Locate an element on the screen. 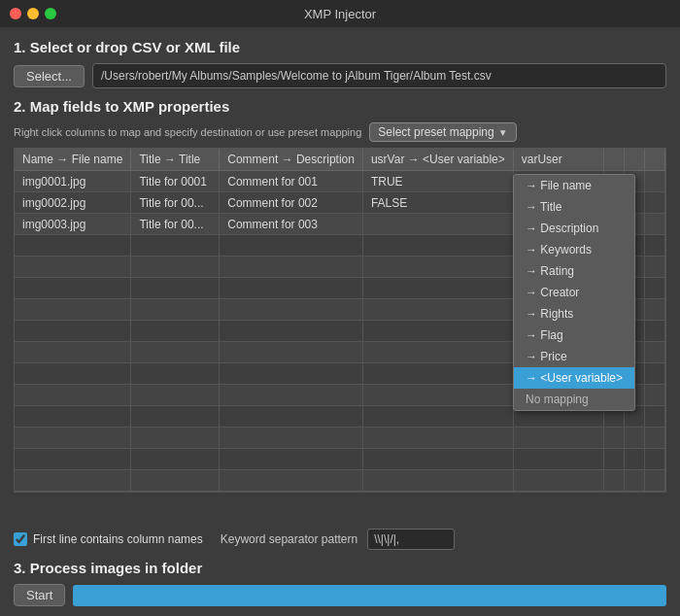  cell-title: Title for 0001 is located at coordinates (175, 182).